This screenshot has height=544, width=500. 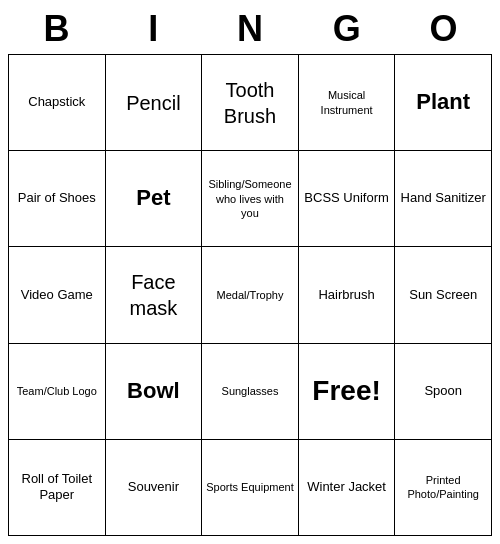 What do you see at coordinates (154, 199) in the screenshot?
I see `cell-r1-c1: Pet` at bounding box center [154, 199].